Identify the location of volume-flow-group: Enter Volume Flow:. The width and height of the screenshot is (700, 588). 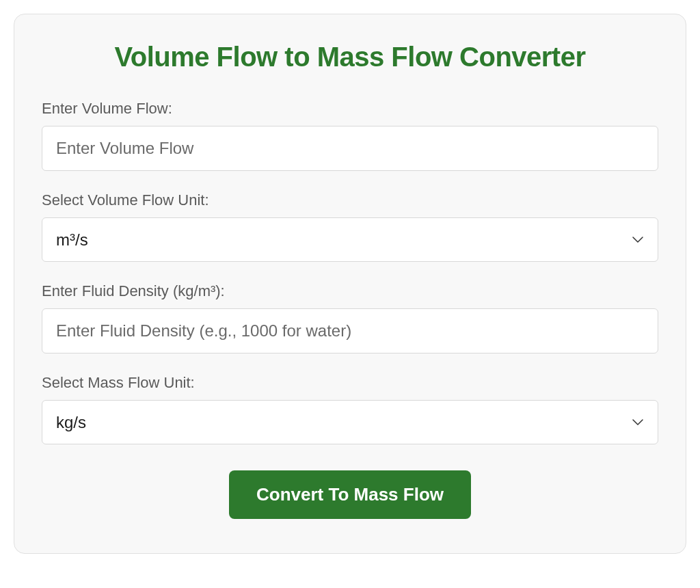
(350, 135).